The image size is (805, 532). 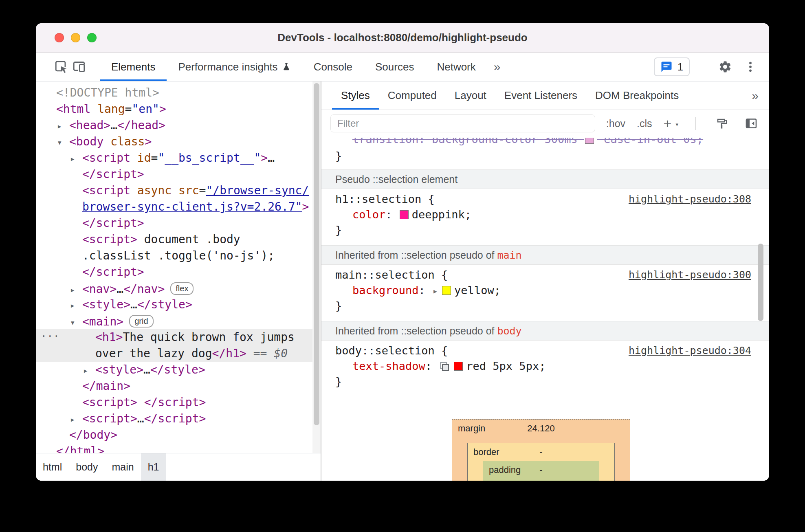 What do you see at coordinates (412, 95) in the screenshot?
I see `sidebar-tab-computed: Computed` at bounding box center [412, 95].